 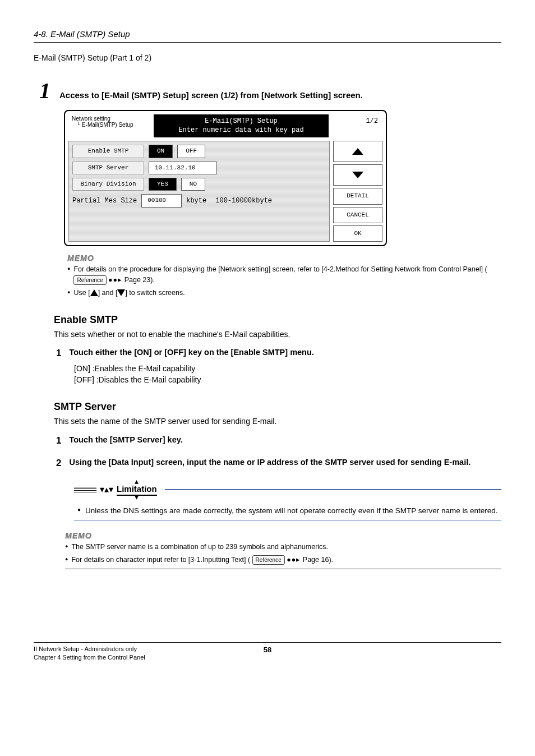 What do you see at coordinates (358, 196) in the screenshot?
I see `detail-button: DETAIL` at bounding box center [358, 196].